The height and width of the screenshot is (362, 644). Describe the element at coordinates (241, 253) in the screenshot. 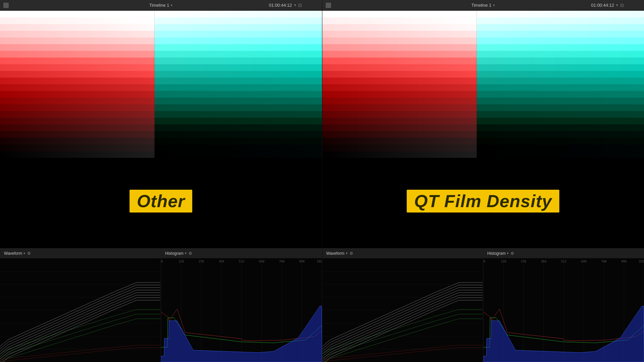

I see `left-histogram-header: Histogram ▾ ⚙` at that location.